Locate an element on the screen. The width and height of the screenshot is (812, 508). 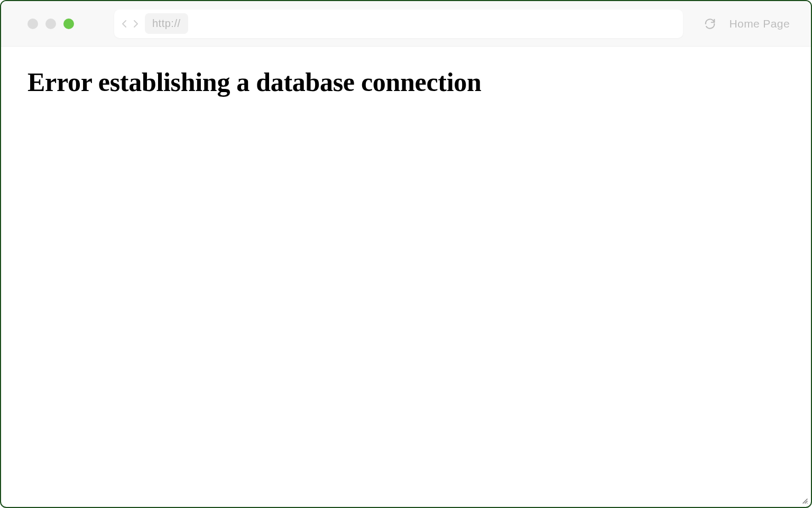
window-controls is located at coordinates (51, 24).